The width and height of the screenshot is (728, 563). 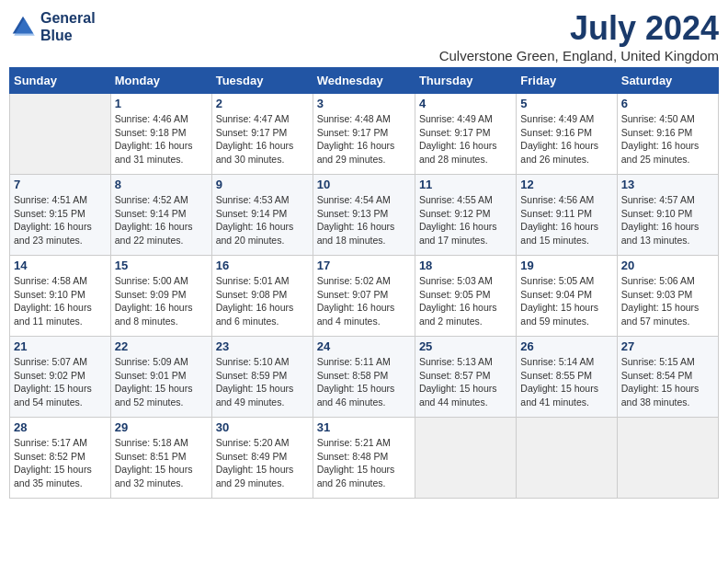 What do you see at coordinates (566, 265) in the screenshot?
I see `day-number: 19` at bounding box center [566, 265].